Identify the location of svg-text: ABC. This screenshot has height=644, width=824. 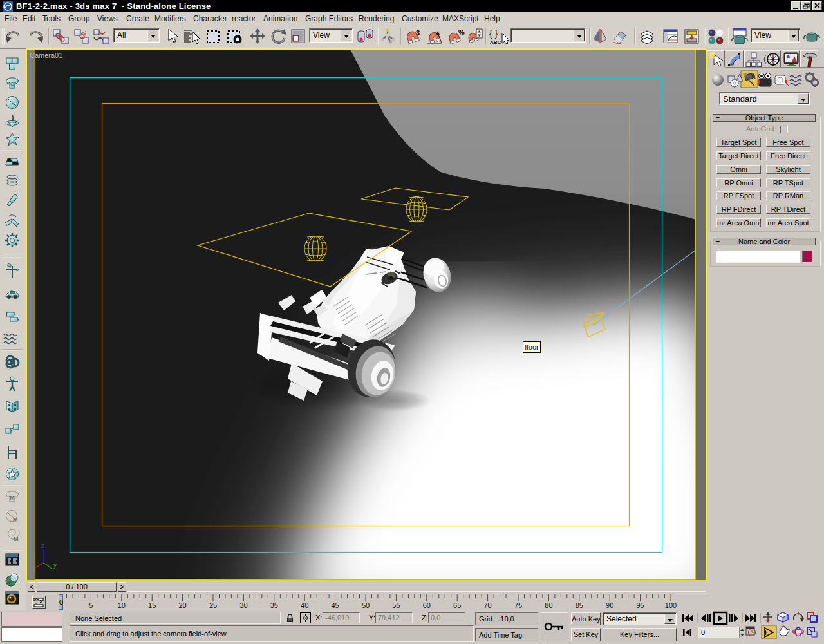
(496, 43).